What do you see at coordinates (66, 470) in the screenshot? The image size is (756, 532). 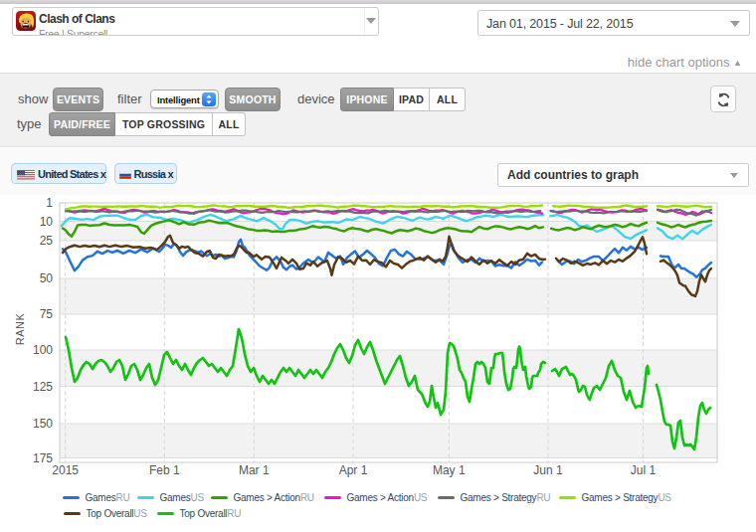 I see `svg-text: 2015` at bounding box center [66, 470].